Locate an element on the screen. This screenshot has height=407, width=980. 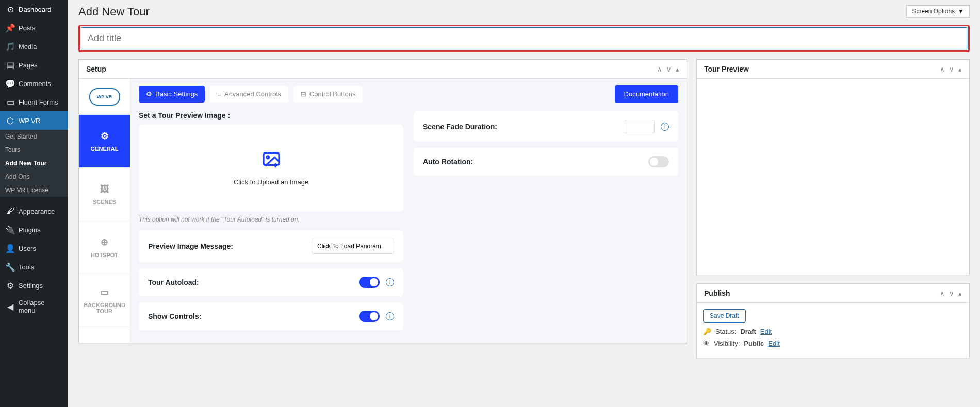
publish-panel: Publish ∧ ∨ ▴ Save Draft 🔑 Status: Draft… is located at coordinates (833, 320).